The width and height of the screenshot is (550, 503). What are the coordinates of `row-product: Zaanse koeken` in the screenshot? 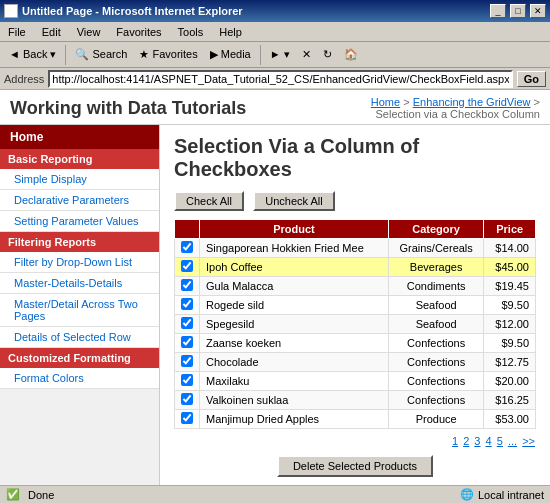 It's located at (294, 344).